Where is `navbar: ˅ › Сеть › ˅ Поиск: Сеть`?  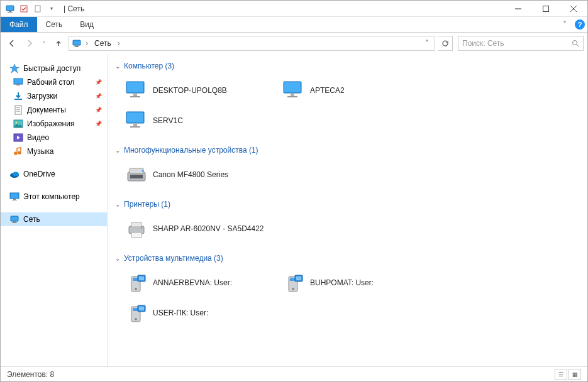 navbar: ˅ › Сеть › ˅ Поиск: Сеть is located at coordinates (294, 43).